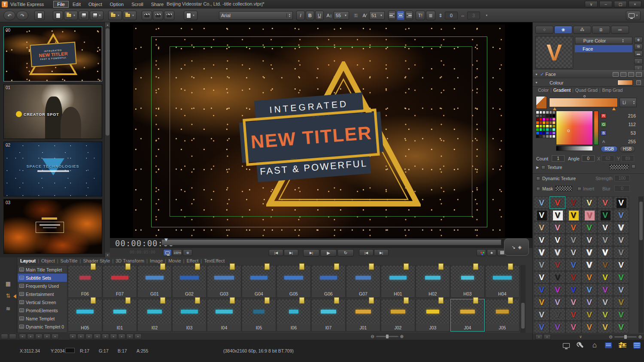  What do you see at coordinates (604, 40) in the screenshot?
I see `fill-mode-select: Pure Color ▲▼` at bounding box center [604, 40].